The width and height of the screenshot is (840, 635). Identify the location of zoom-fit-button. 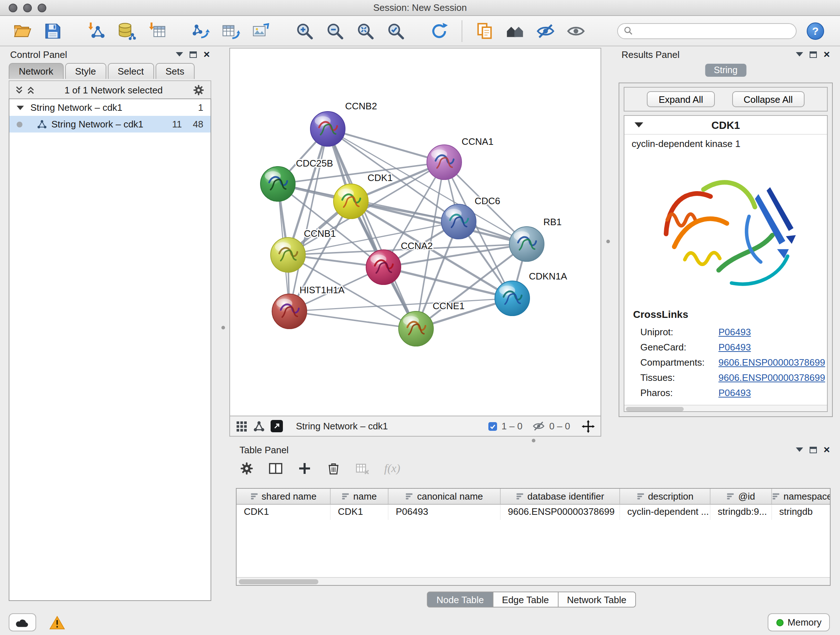
(365, 31).